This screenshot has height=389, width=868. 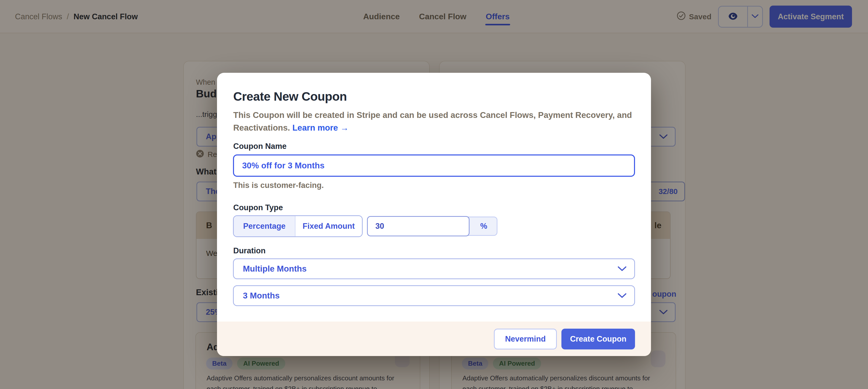 I want to click on learn-more-link: Learn more →, so click(x=321, y=128).